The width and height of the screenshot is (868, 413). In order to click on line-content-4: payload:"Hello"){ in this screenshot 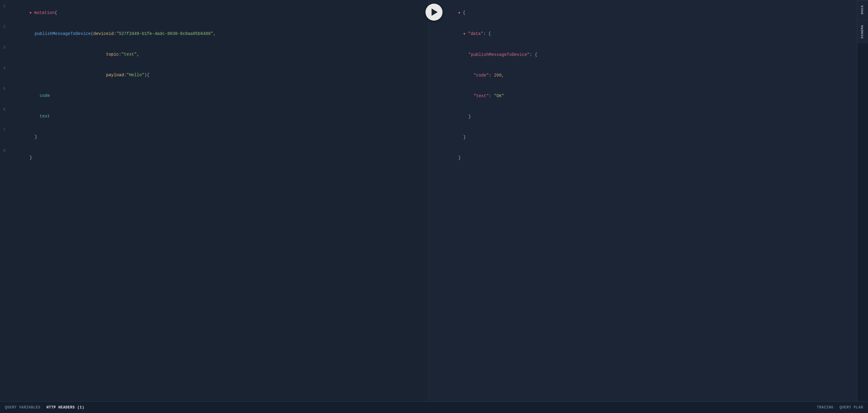, I will do `click(219, 75)`.